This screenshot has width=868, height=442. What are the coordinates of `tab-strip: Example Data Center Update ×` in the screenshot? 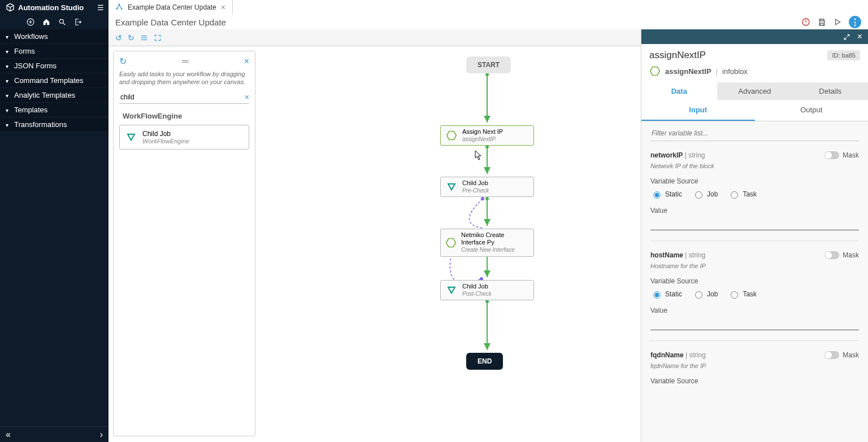 It's located at (488, 7).